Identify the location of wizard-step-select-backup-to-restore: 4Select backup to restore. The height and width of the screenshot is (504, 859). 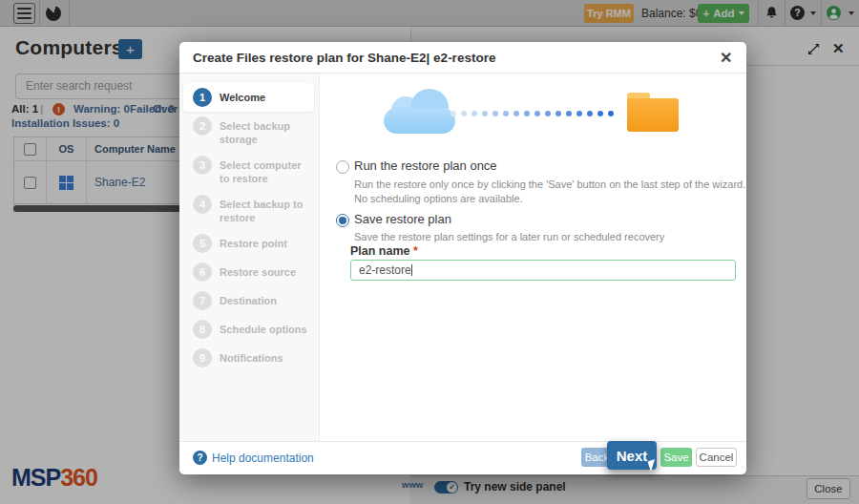
(248, 210).